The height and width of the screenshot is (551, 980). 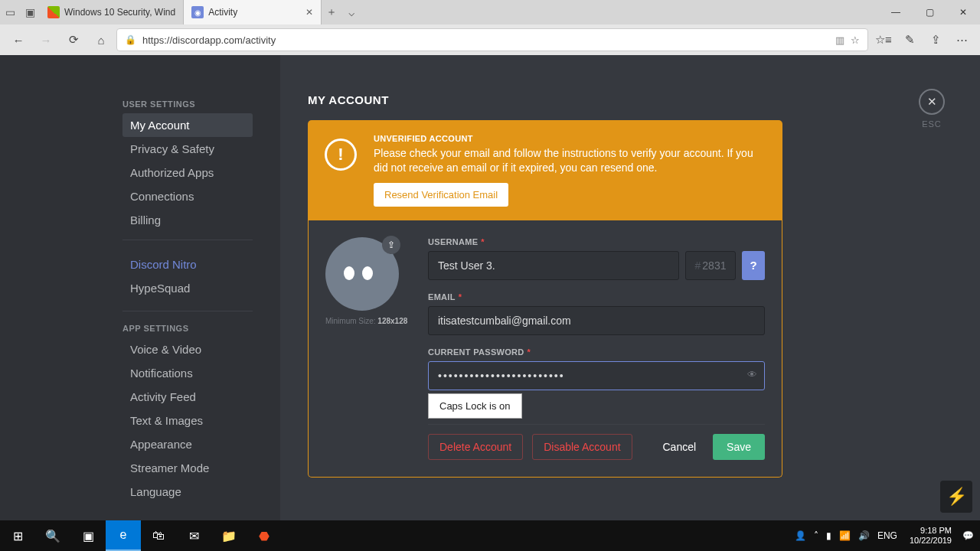 I want to click on tab-title: Windows 10 Security, Wind, so click(x=119, y=12).